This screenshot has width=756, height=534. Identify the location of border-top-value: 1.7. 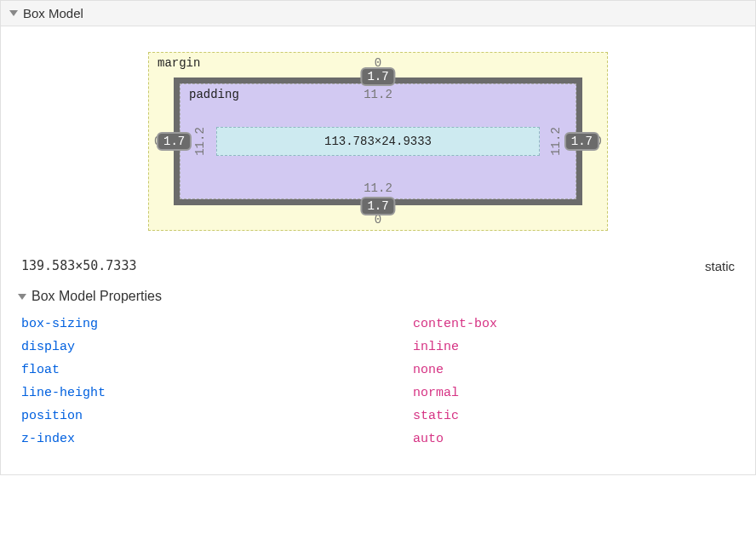
(378, 77).